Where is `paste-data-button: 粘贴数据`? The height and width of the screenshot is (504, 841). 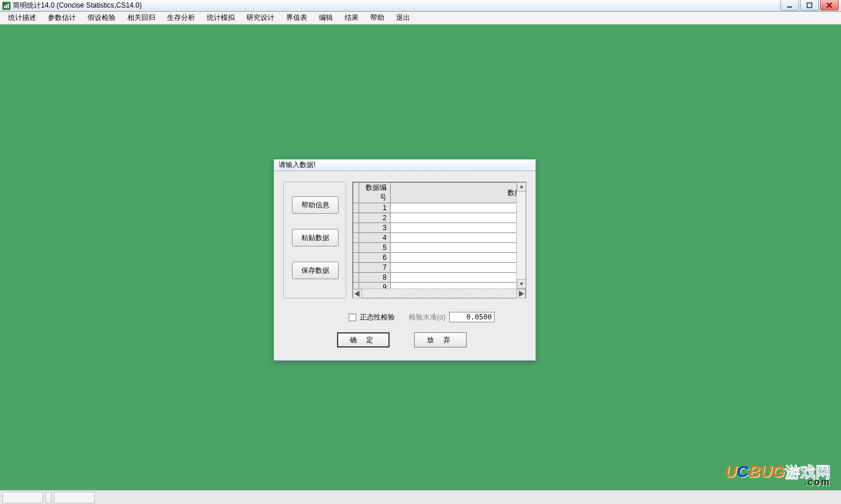 paste-data-button: 粘贴数据 is located at coordinates (315, 238).